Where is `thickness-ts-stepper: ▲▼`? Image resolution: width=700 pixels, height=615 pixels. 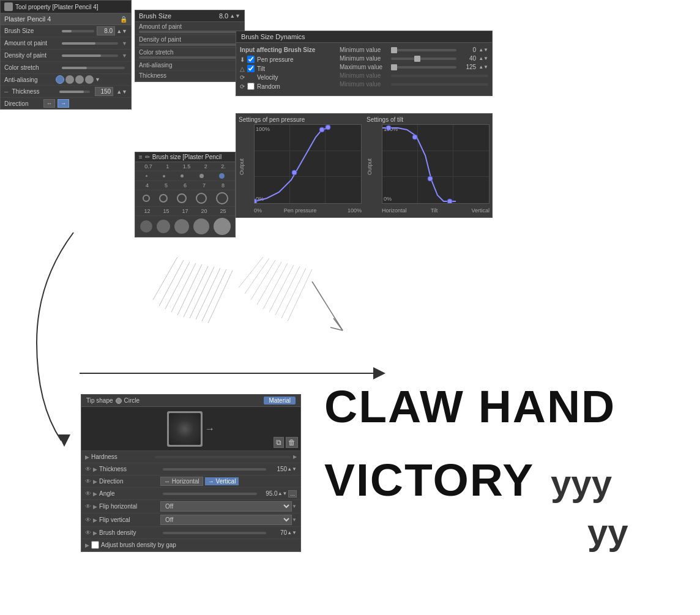 thickness-ts-stepper: ▲▼ is located at coordinates (292, 469).